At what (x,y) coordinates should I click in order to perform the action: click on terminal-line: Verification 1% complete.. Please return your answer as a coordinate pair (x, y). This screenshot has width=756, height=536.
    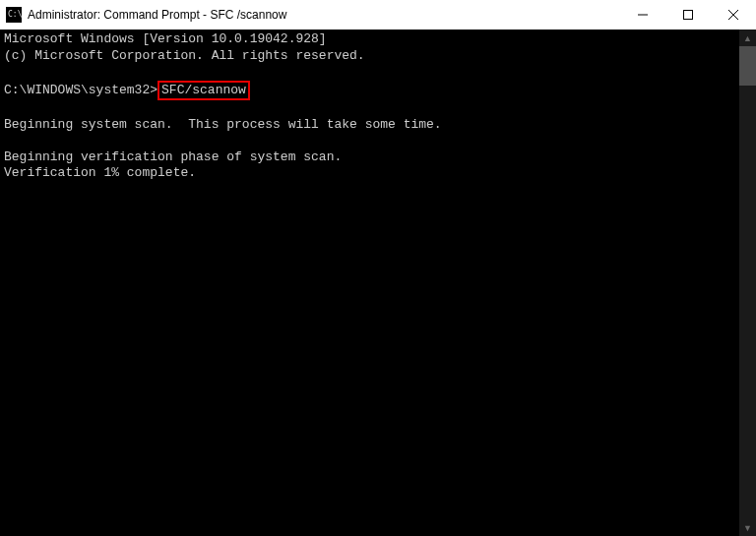
    Looking at the image, I should click on (100, 173).